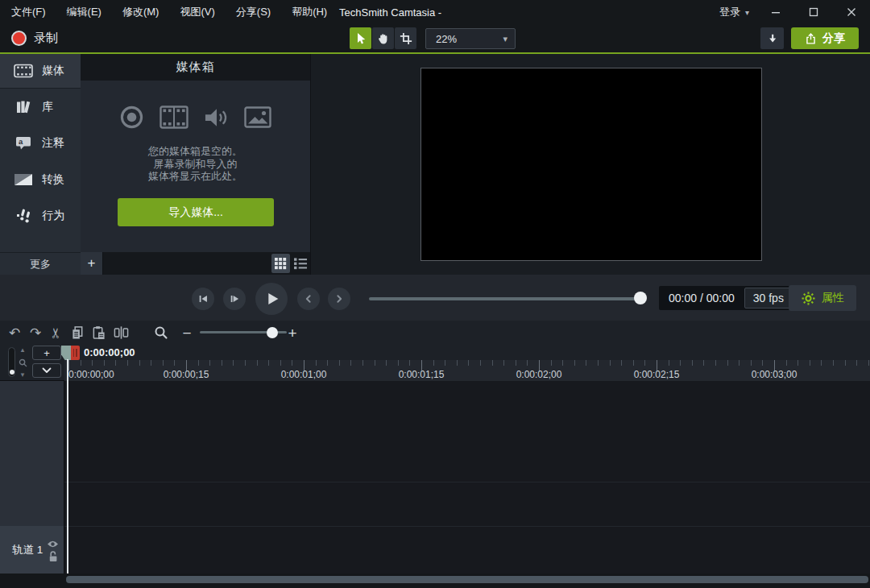  Describe the element at coordinates (195, 176) in the screenshot. I see `empty-text-line: 媒体将显示在此处。` at that location.